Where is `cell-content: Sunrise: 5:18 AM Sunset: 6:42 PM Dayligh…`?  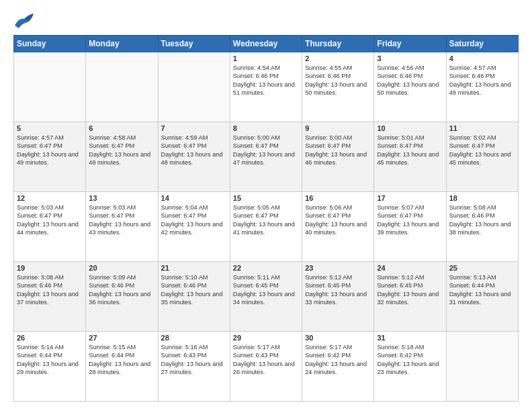 cell-content: Sunrise: 5:18 AM Sunset: 6:42 PM Dayligh… is located at coordinates (410, 360).